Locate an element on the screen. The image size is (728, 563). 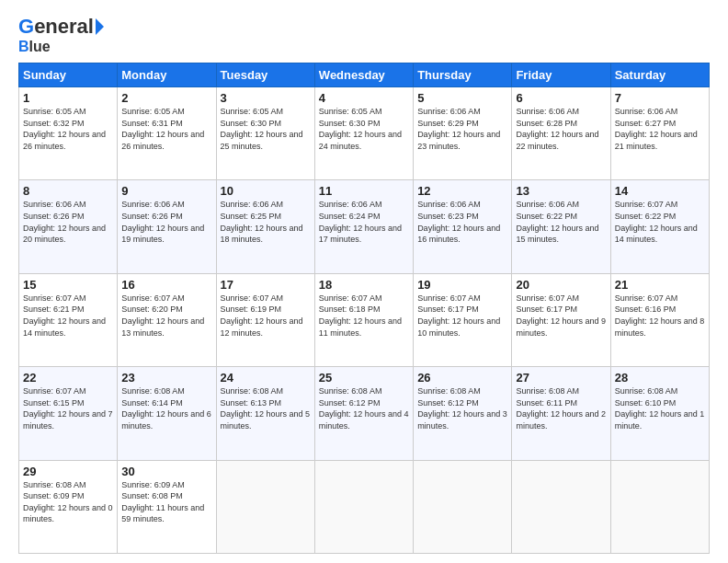
day-number: 3 is located at coordinates (266, 98).